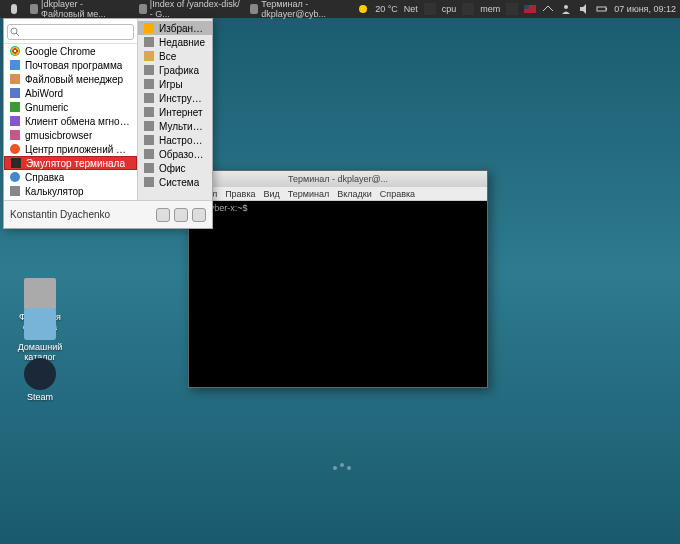  I want to click on application-menu: Google ChromeПочтовая программаФайловый …, so click(108, 124).